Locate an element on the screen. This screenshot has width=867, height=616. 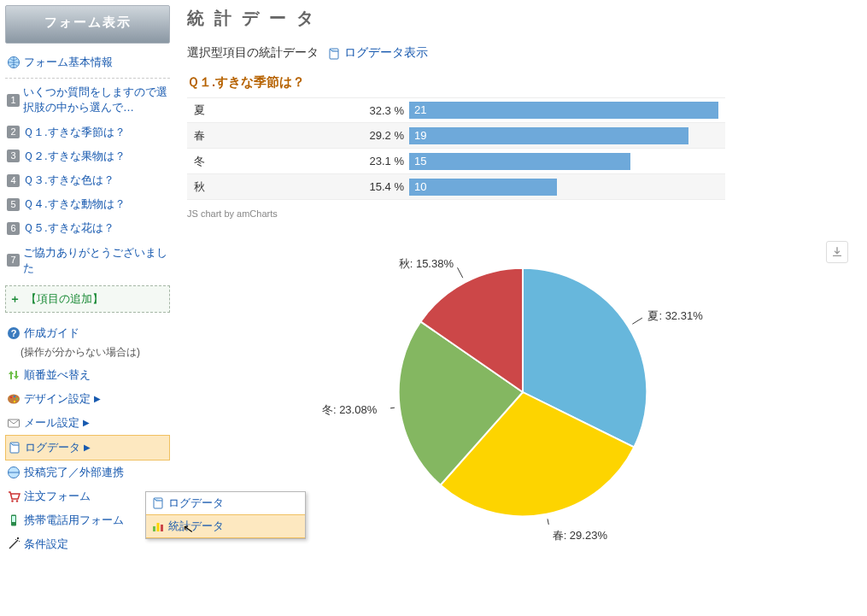
sidebar-item-q5: 5Ｑ４.すきな動物は？ is located at coordinates (87, 204).